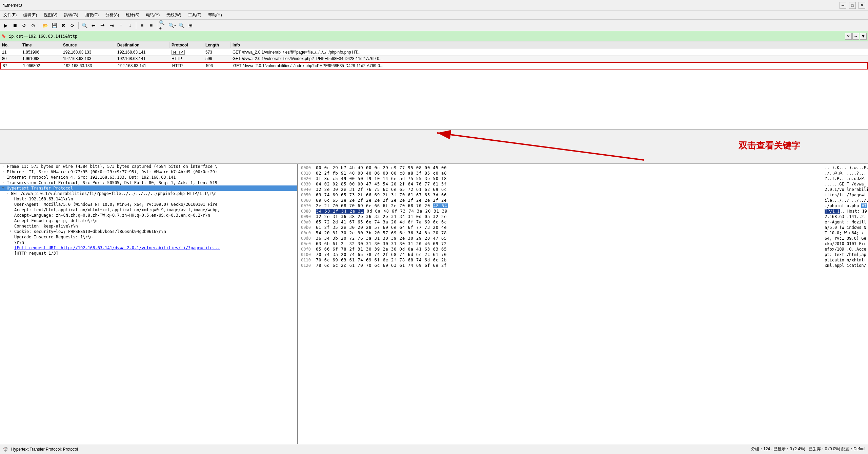 Image resolution: width=868 pixels, height=454 pixels. What do you see at coordinates (426, 36) in the screenshot?
I see `filter-input: ip.dst==192.168.63.141&&http` at bounding box center [426, 36].